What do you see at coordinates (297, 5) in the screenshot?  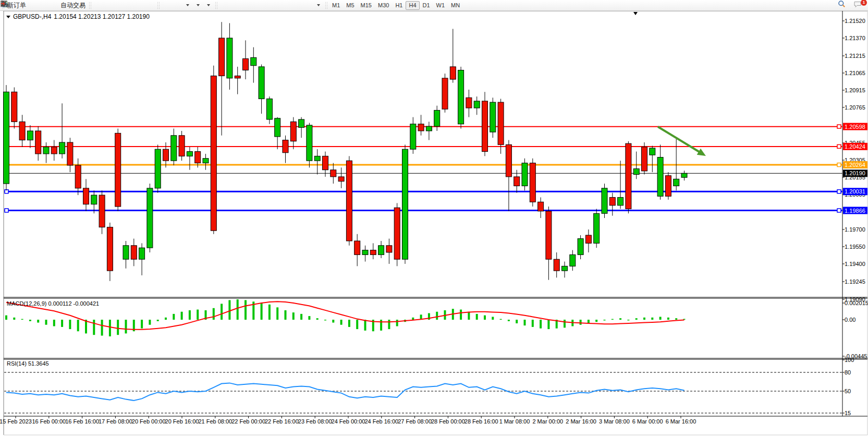 I see `text-tool-button: A` at bounding box center [297, 5].